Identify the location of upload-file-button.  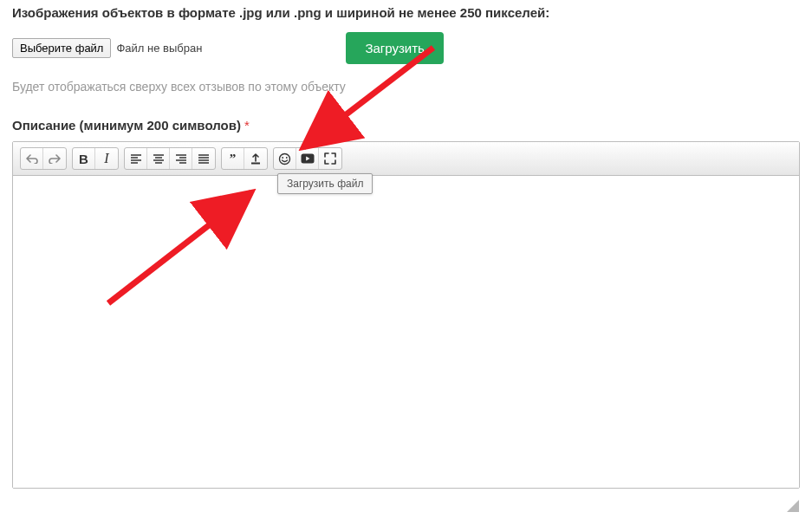
(256, 159).